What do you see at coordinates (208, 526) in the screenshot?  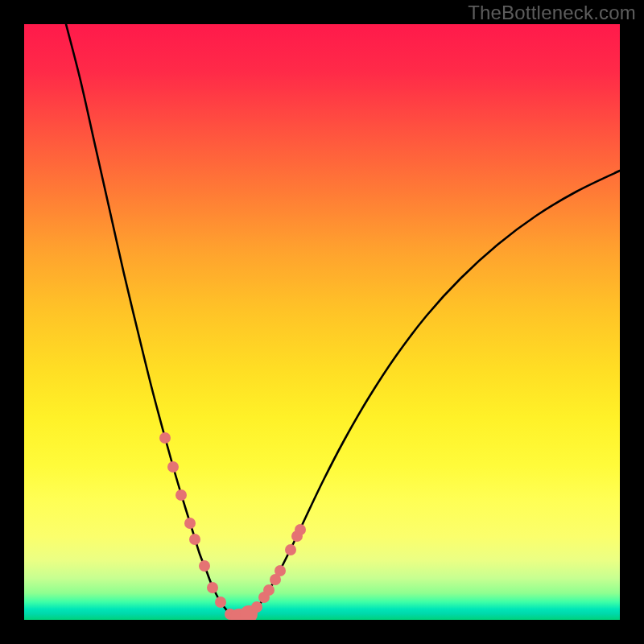 I see `markers-left` at bounding box center [208, 526].